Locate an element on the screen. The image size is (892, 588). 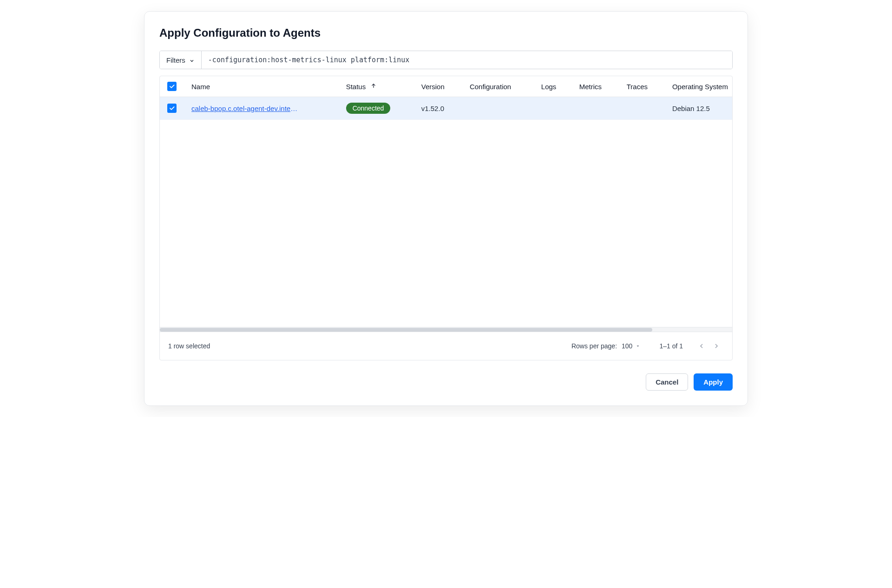
sort-asc-icon is located at coordinates (374, 86).